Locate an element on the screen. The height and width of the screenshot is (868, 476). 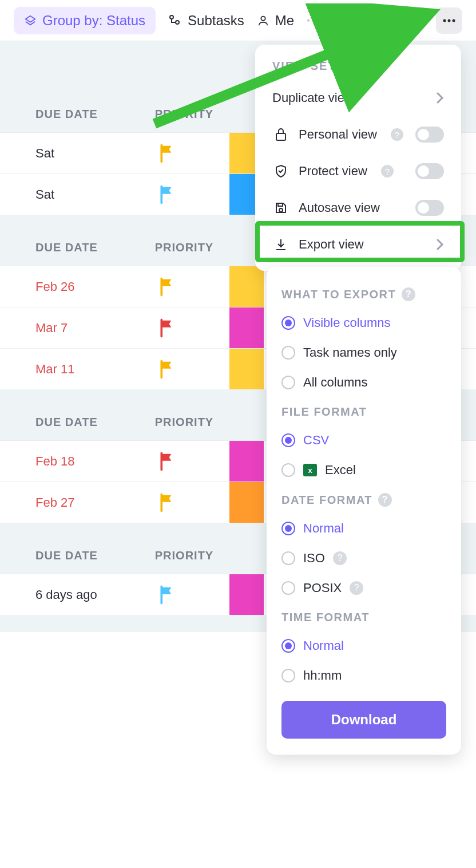
assignees-button is located at coordinates (330, 21).